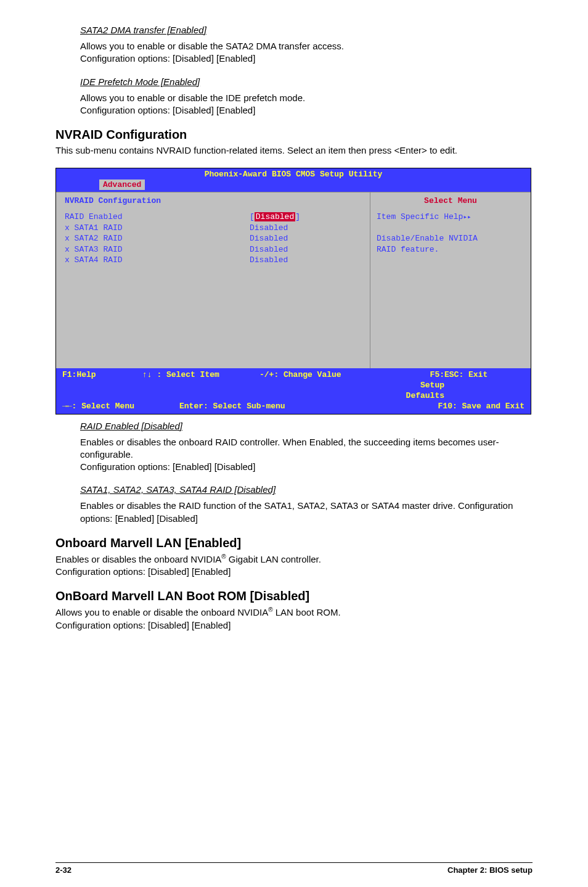 The height and width of the screenshot is (887, 588). Describe the element at coordinates (294, 868) in the screenshot. I see `page-footer: 2-32 Chapter 2: BIOS setup` at that location.